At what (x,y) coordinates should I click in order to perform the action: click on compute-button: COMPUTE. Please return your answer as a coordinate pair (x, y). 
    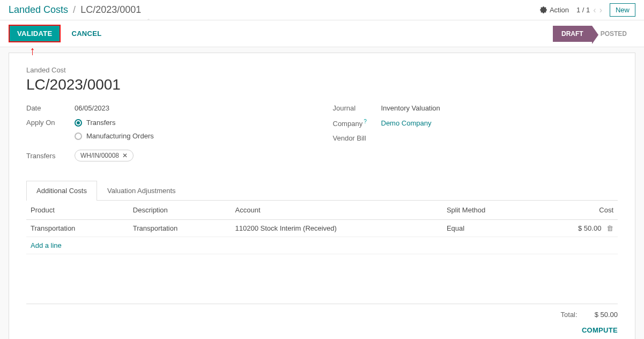
    Looking at the image, I should click on (599, 330).